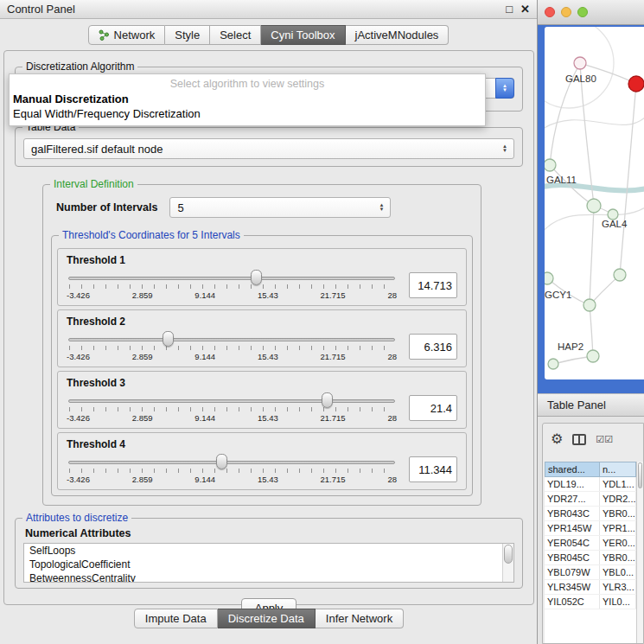 The image size is (644, 644). What do you see at coordinates (590, 543) in the screenshot?
I see `table-row: YER054CYER0...` at bounding box center [590, 543].